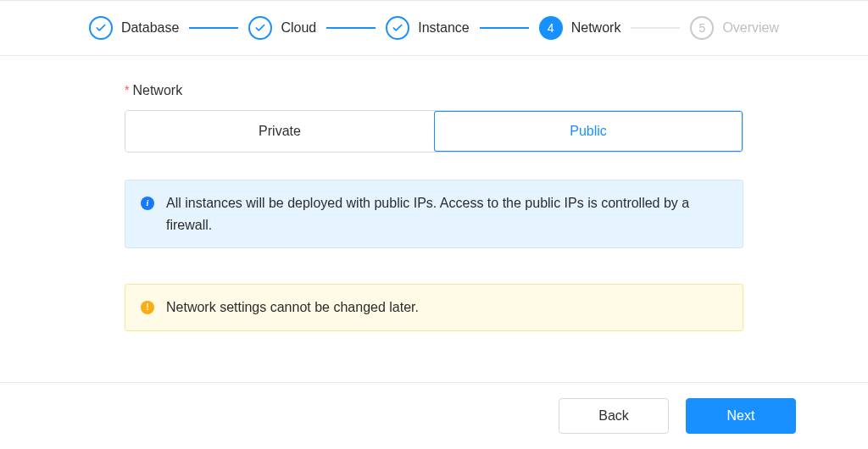  I want to click on step-database: Database, so click(134, 28).